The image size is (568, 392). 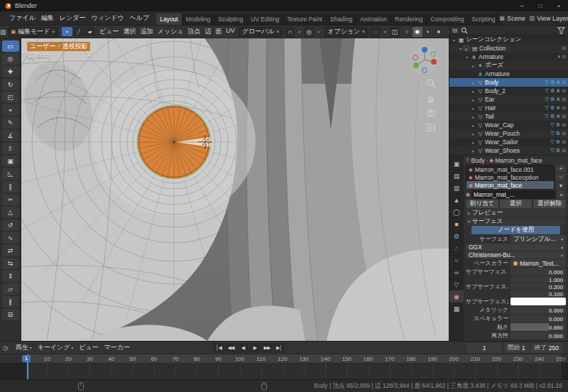 I want to click on shading-solid: ◉, so click(x=417, y=32).